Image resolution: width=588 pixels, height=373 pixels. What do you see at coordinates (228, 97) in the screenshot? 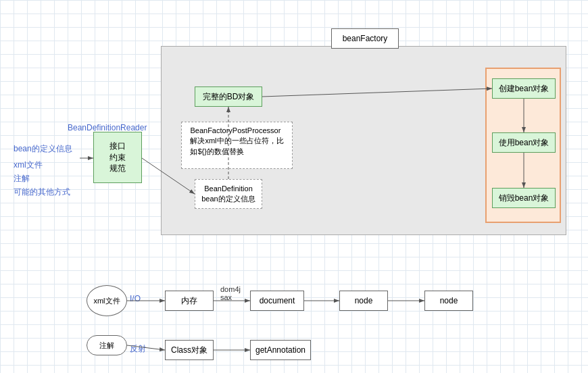
I see `complete-bd-box: 完整的BD对象` at bounding box center [228, 97].